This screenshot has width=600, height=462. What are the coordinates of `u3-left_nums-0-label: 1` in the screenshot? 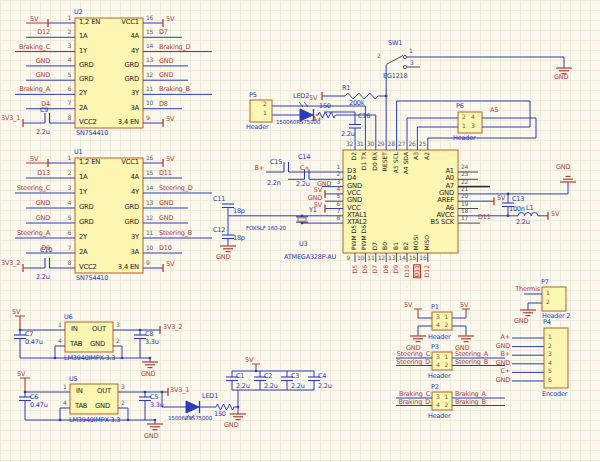 It's located at (338, 167).